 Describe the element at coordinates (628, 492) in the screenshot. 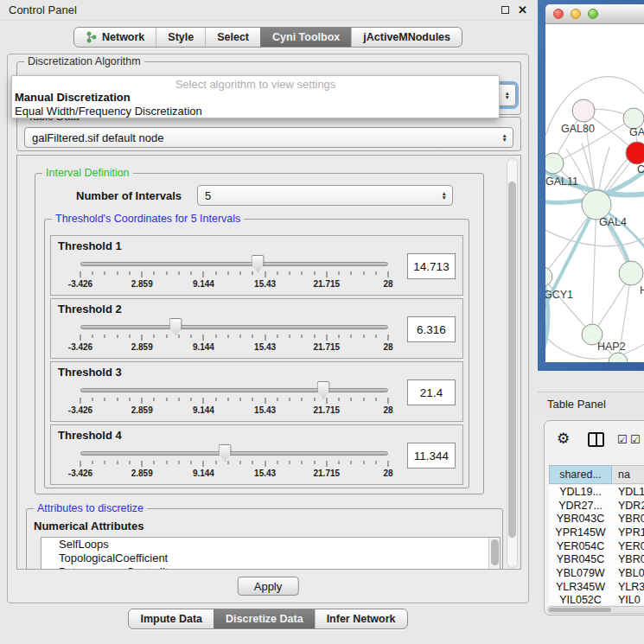

I see `table-cell: YDL1` at that location.